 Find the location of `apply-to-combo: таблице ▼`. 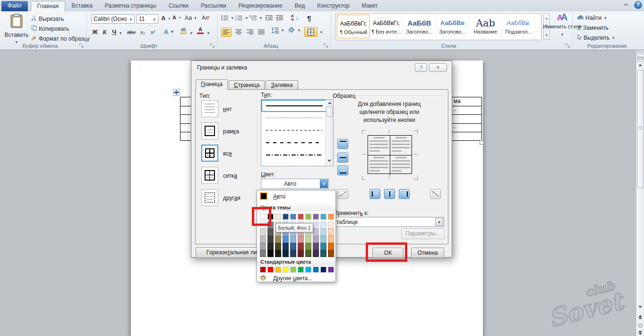

apply-to-combo: таблице ▼ is located at coordinates (389, 222).